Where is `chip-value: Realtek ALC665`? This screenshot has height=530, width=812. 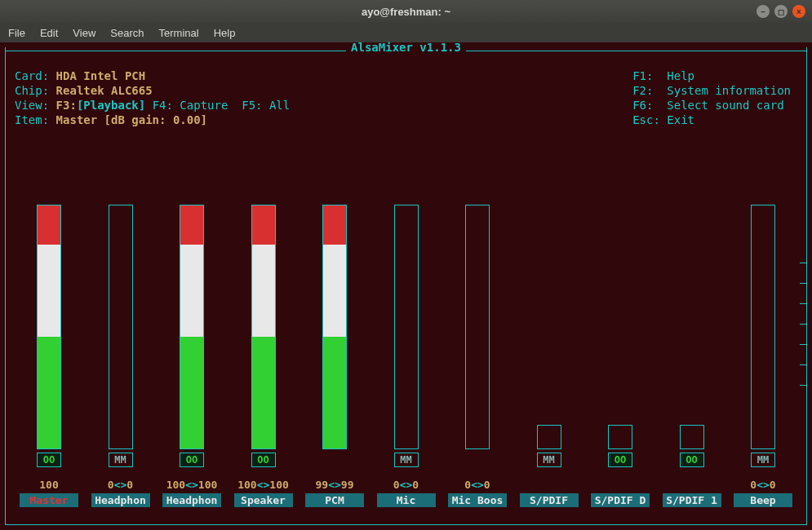
chip-value: Realtek ALC665 is located at coordinates (104, 91).